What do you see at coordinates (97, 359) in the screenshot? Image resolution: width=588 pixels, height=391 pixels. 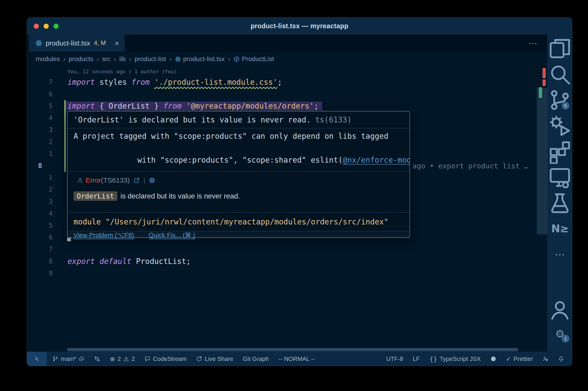 I see `status-gitlens-compare` at bounding box center [97, 359].